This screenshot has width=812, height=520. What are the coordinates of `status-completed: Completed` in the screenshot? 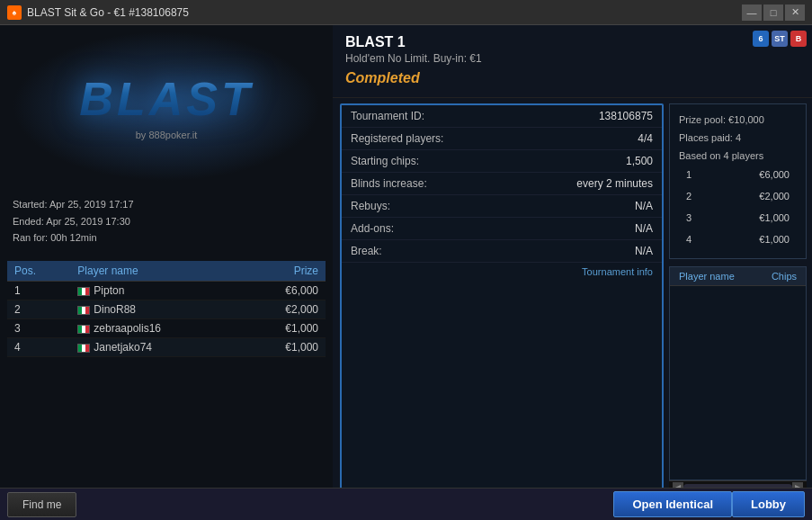 It's located at (572, 78).